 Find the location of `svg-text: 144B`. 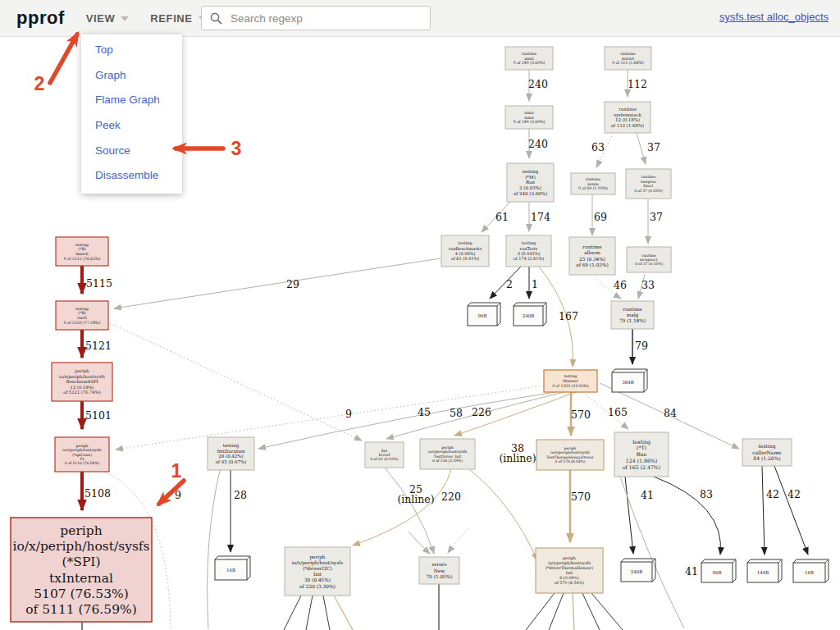

svg-text: 144B is located at coordinates (763, 573).